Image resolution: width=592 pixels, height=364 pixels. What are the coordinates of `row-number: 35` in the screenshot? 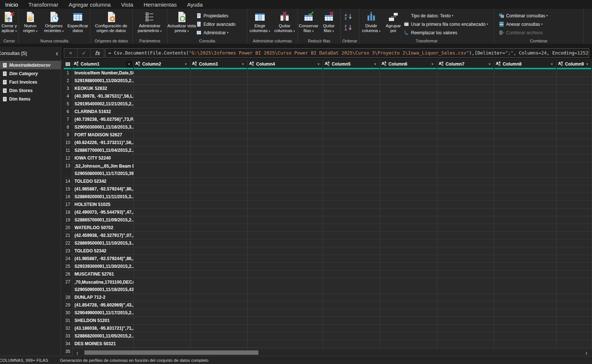 It's located at (68, 351).